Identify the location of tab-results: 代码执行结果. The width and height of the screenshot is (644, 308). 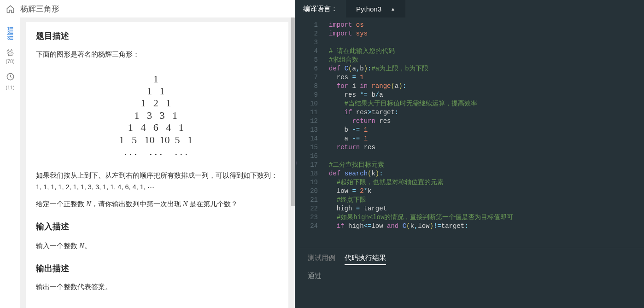
(365, 260).